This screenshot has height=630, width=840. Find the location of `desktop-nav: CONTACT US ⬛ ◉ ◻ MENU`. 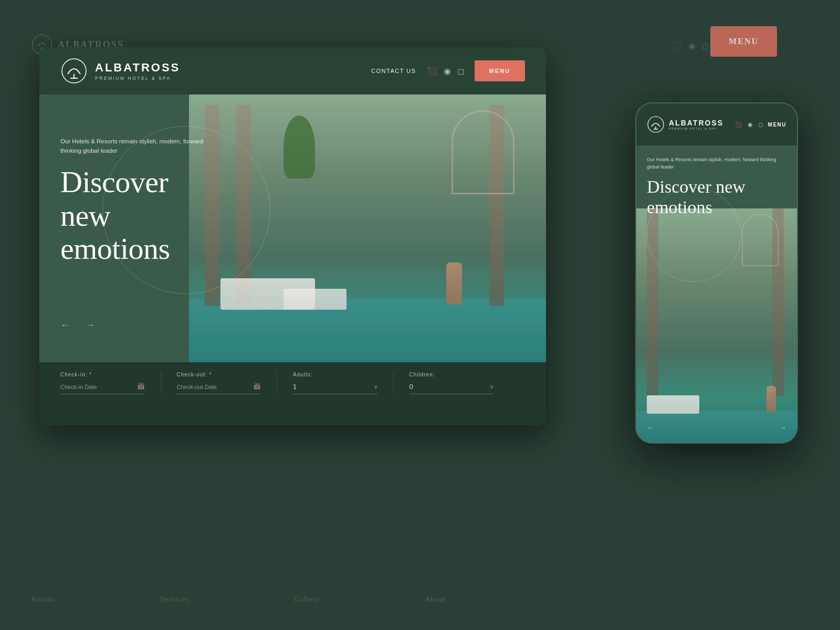

desktop-nav: CONTACT US ⬛ ◉ ◻ MENU is located at coordinates (448, 71).